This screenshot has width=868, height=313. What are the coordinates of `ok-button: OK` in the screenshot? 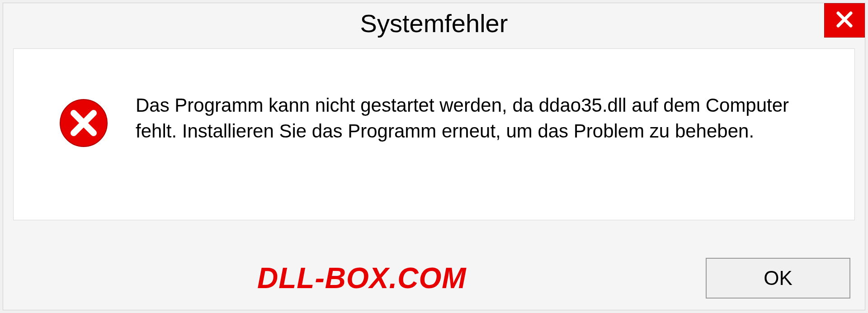 It's located at (778, 278).